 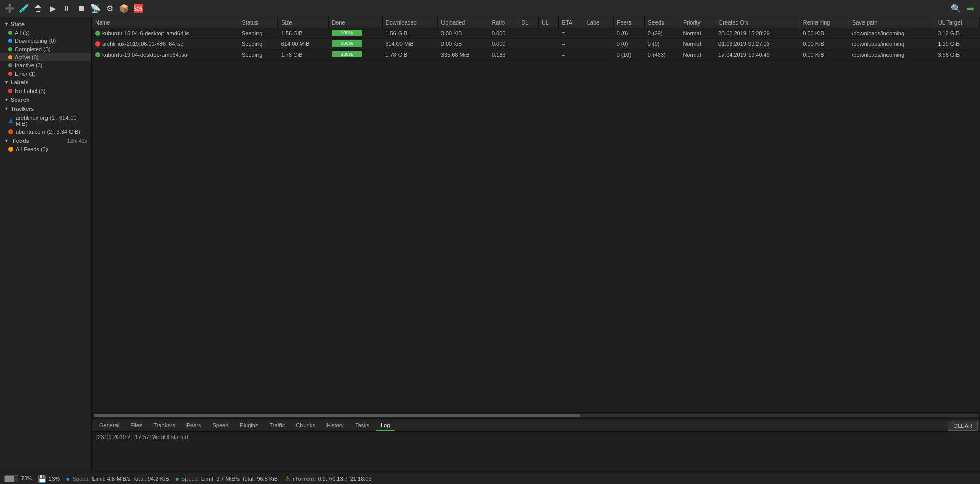 What do you see at coordinates (109, 426) in the screenshot?
I see `tab-general: General` at bounding box center [109, 426].